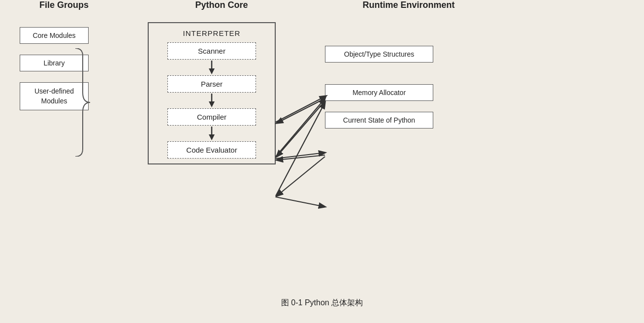 The height and width of the screenshot is (323, 644). What do you see at coordinates (212, 117) in the screenshot?
I see `compiler-box: Compiler` at bounding box center [212, 117].